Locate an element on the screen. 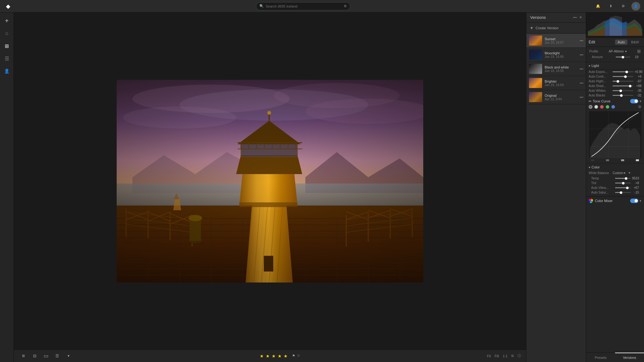 This screenshot has height=362, width=644. star-2: ★ is located at coordinates (268, 356).